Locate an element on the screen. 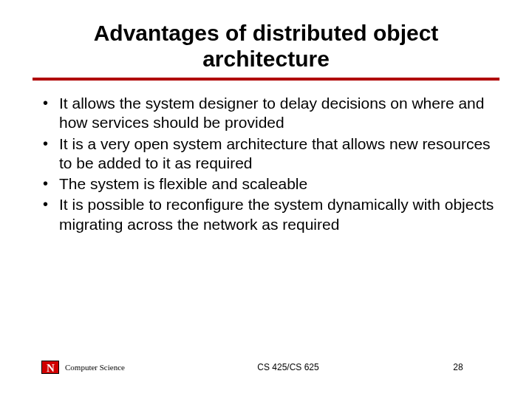 Image resolution: width=532 pixels, height=399 pixels. page-number: 28 is located at coordinates (458, 367).